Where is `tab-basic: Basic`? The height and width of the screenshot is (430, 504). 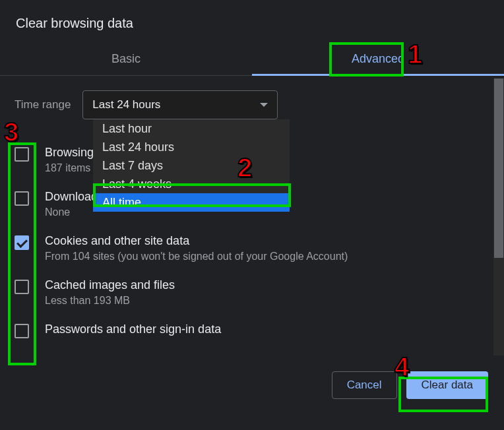 tab-basic: Basic is located at coordinates (126, 59).